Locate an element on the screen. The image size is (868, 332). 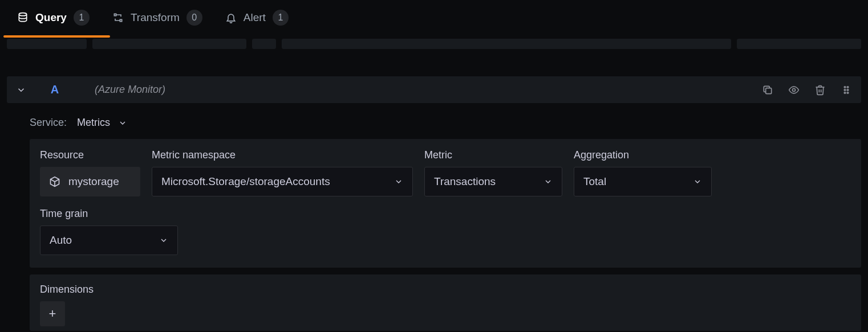
time-grain-value: Auto is located at coordinates (101, 240).